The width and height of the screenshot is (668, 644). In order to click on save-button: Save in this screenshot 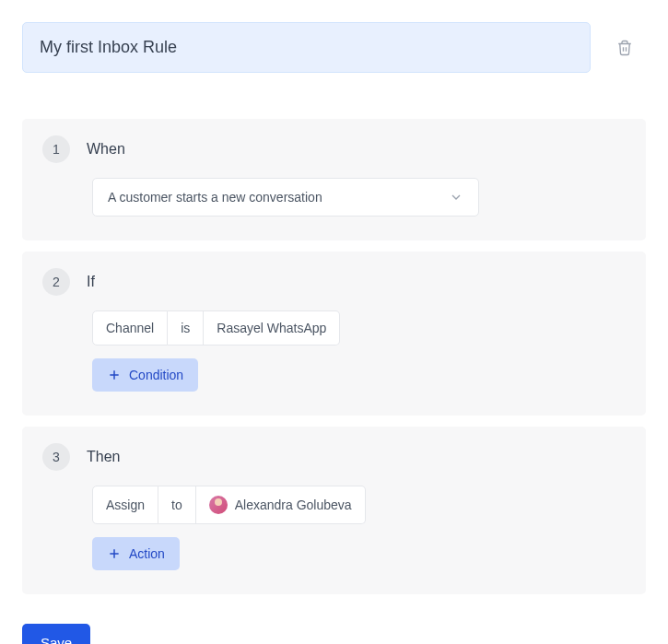, I will do `click(56, 634)`.